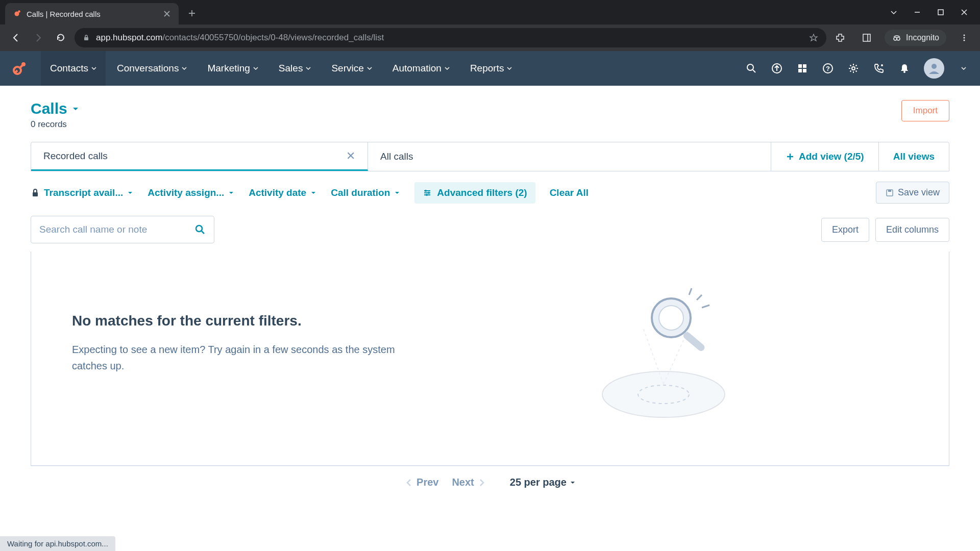 This screenshot has width=980, height=551. What do you see at coordinates (122, 230) in the screenshot?
I see `search-box` at bounding box center [122, 230].